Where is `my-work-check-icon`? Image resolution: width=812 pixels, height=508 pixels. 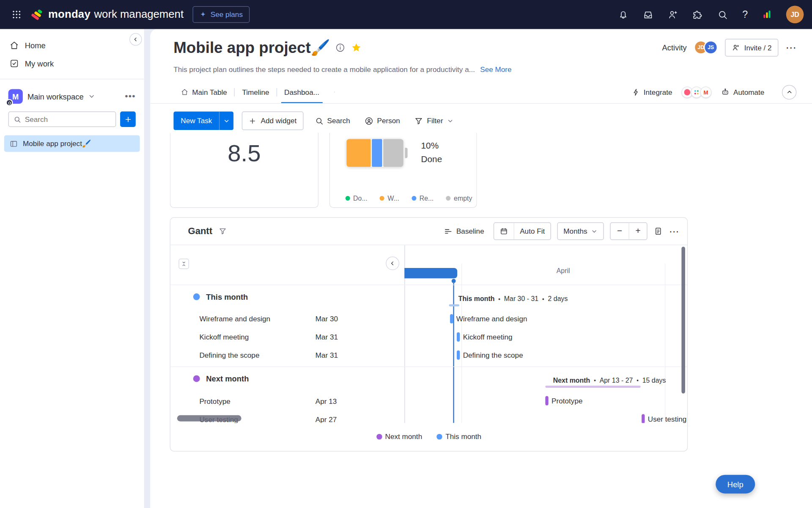 my-work-check-icon is located at coordinates (14, 64).